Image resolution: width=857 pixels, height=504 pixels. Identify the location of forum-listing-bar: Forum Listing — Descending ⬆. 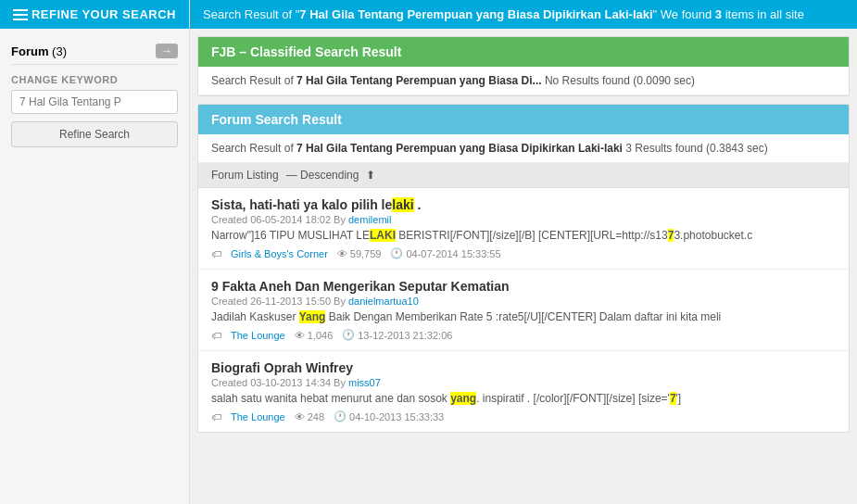
(523, 176).